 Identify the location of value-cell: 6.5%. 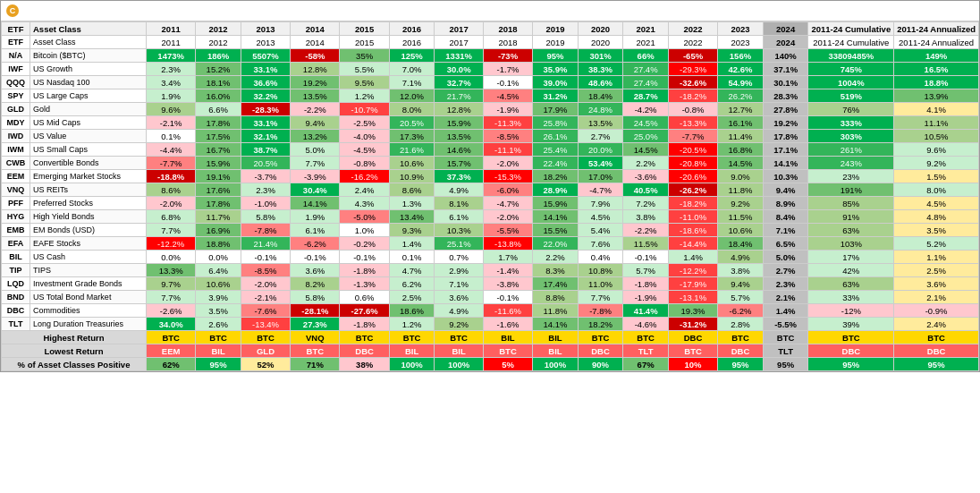
(785, 243).